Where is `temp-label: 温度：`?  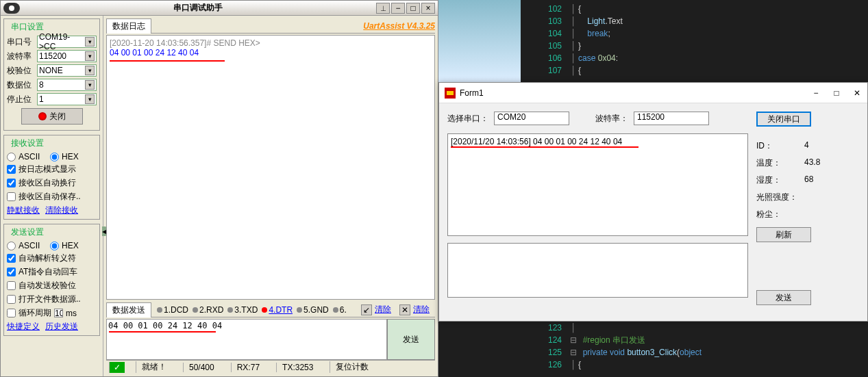
temp-label: 温度： is located at coordinates (780, 163).